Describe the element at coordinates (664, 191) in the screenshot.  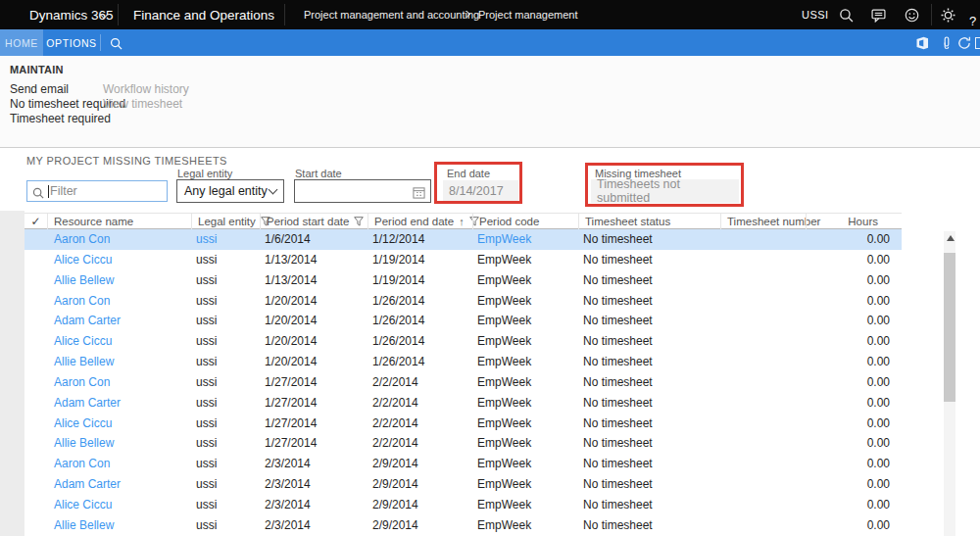
I see `missing-timesheet-field: Timesheets not submitted` at that location.